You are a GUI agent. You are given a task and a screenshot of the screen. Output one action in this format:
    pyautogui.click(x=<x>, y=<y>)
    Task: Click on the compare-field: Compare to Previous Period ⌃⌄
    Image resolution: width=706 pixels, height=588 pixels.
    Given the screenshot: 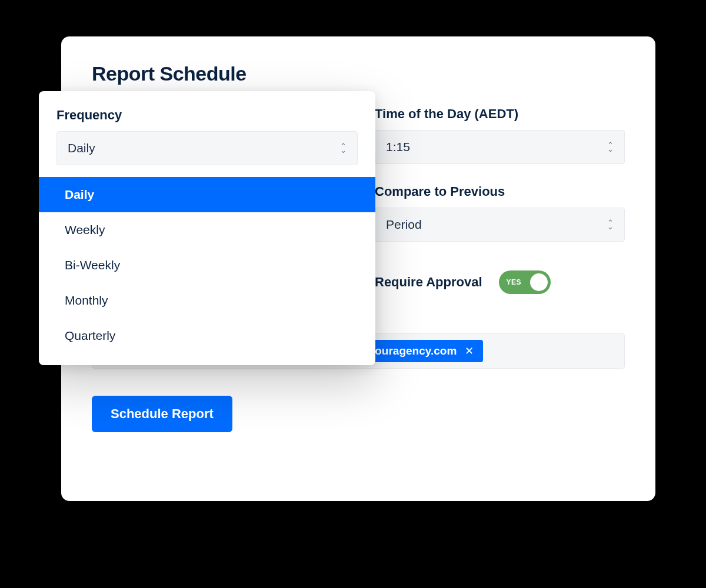 What is the action you would take?
    pyautogui.click(x=500, y=213)
    